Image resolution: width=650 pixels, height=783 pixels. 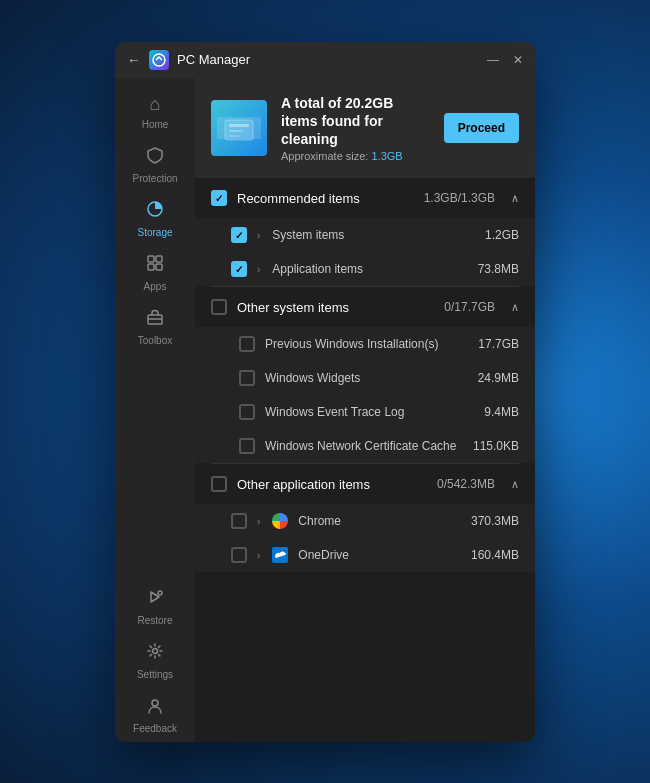 What do you see at coordinates (239, 269) in the screenshot?
I see `application-items-checkbox` at bounding box center [239, 269].